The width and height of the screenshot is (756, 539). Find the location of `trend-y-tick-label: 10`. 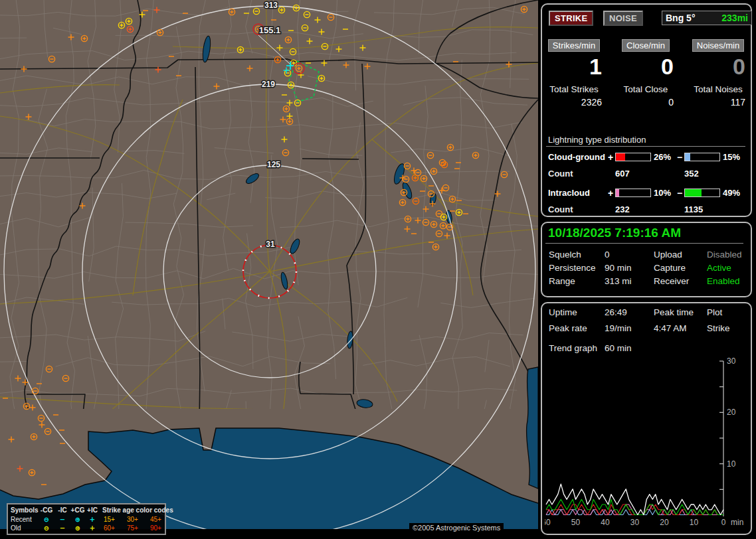

trend-y-tick-label: 10 is located at coordinates (731, 464).